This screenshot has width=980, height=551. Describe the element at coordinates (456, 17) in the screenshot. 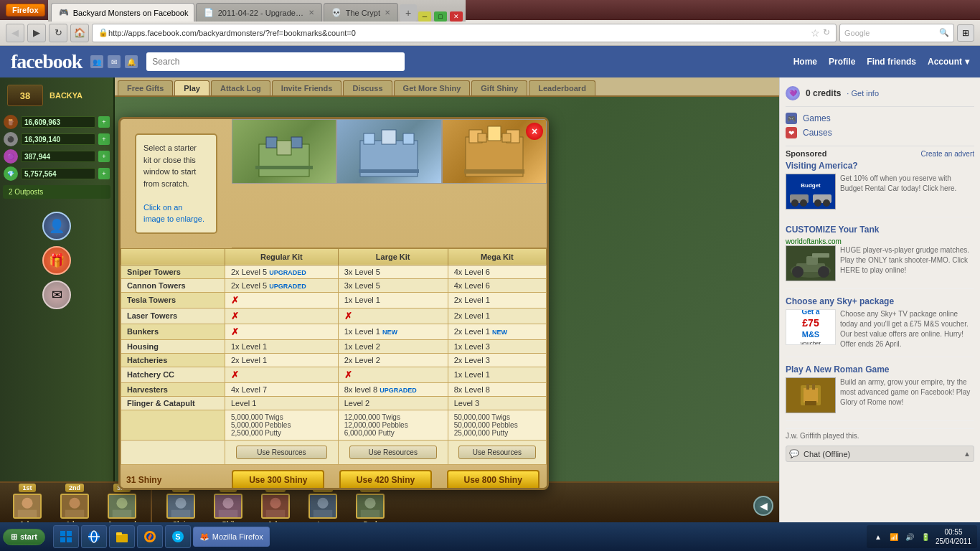

I see `close-window-button: ✕` at that location.